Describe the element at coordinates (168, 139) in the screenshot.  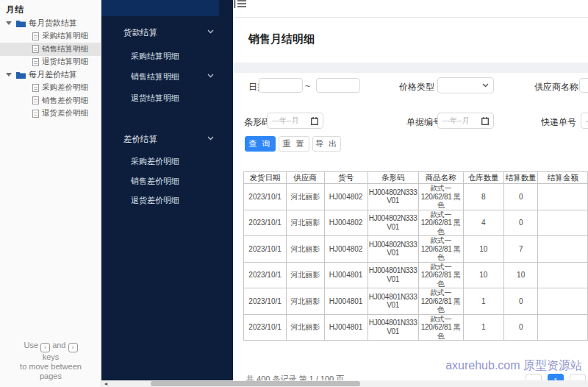
I see `nav-section-1: 差价结算` at that location.